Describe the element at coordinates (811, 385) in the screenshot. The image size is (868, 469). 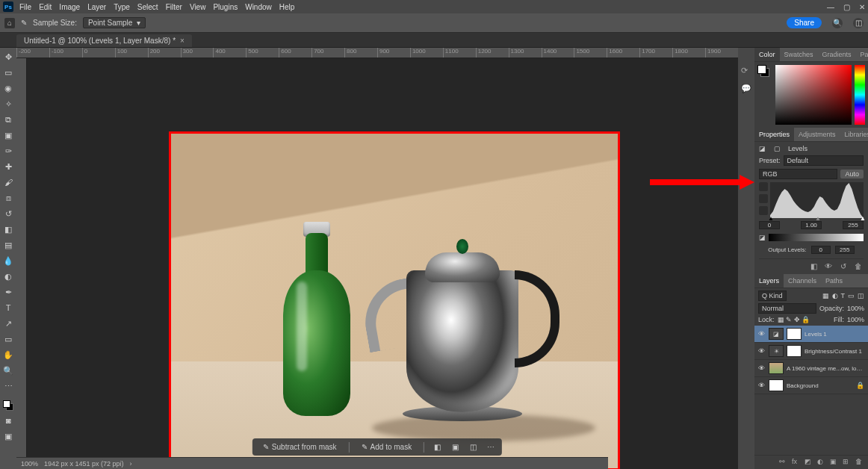
I see `layer-row: 👁Background🔒` at that location.